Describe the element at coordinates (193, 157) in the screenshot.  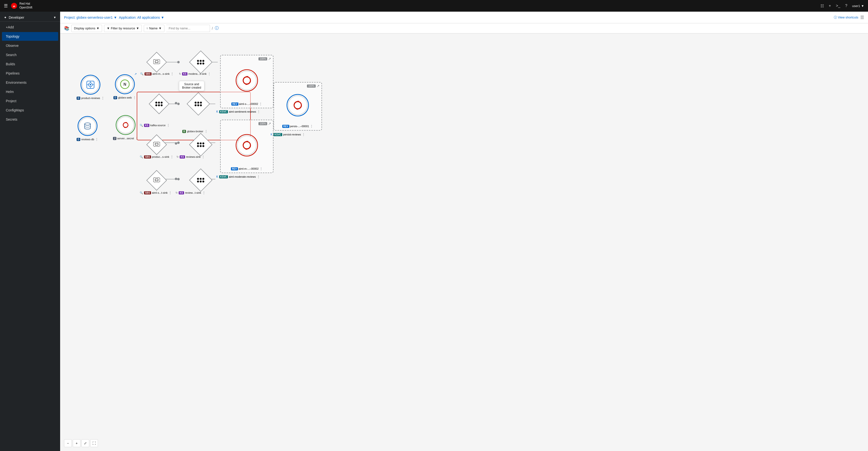
I see `node-name: reviews-sink` at that location.